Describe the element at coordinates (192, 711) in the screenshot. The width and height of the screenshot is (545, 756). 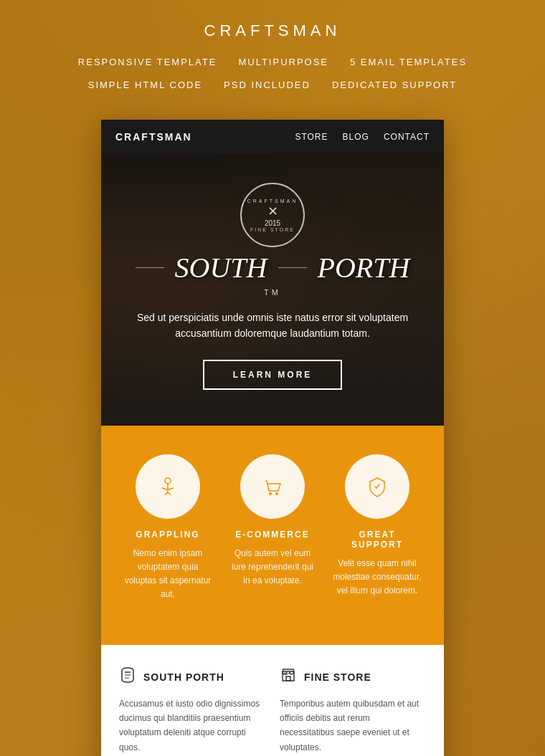
I see `bottom-col-left: SOUTH PORTH Accusamus et iusto odio dign…` at that location.